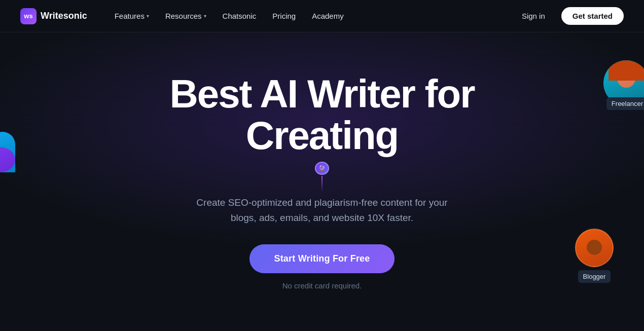 This screenshot has height=331, width=644. Describe the element at coordinates (284, 16) in the screenshot. I see `nav-label-pricing: Pricing` at that location.